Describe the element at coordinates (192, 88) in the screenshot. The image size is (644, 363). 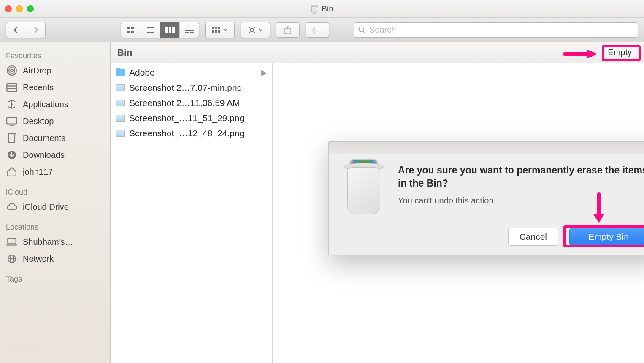
I see `file-row: Screenshot 2…7.07-min.png` at that location.